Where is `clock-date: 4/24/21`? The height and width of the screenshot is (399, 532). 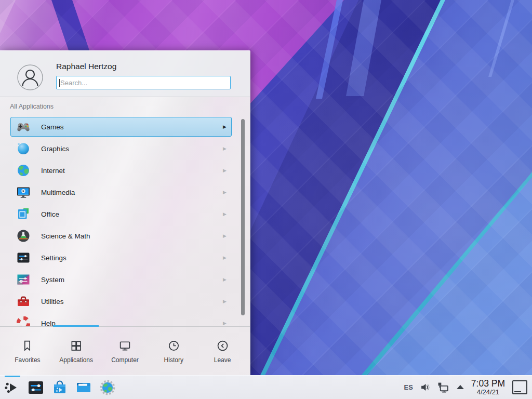
clock-date: 4/24/21 is located at coordinates (488, 392).